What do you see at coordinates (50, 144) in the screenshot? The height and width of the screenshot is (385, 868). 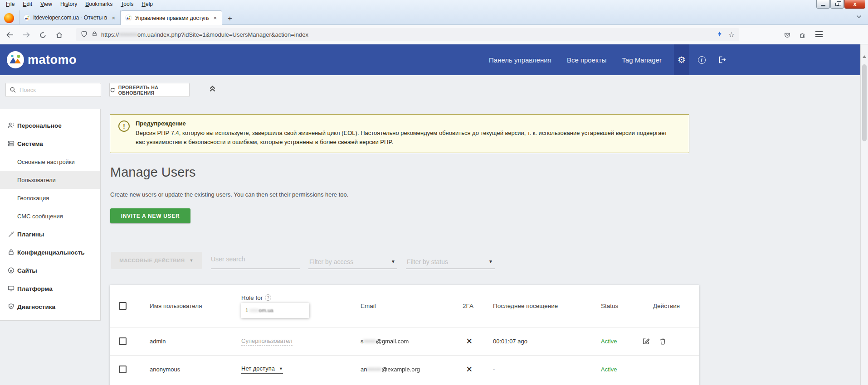 I see `sidebar-item-system: Система` at bounding box center [50, 144].